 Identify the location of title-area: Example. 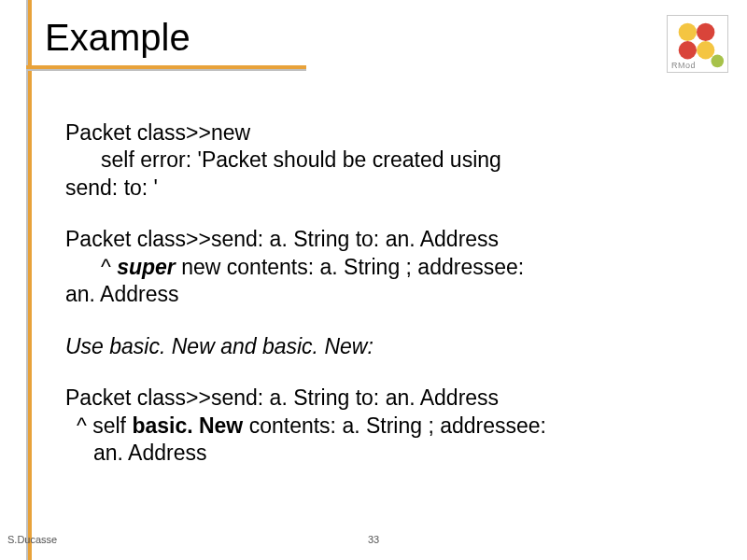
(374, 32).